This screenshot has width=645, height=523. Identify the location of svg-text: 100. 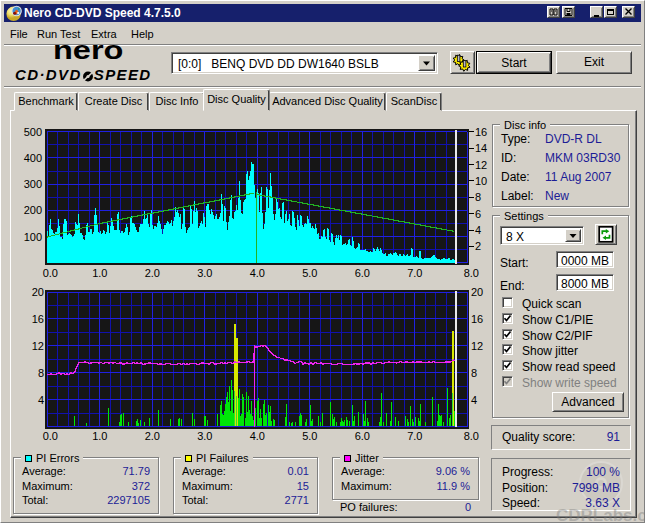
(33, 237).